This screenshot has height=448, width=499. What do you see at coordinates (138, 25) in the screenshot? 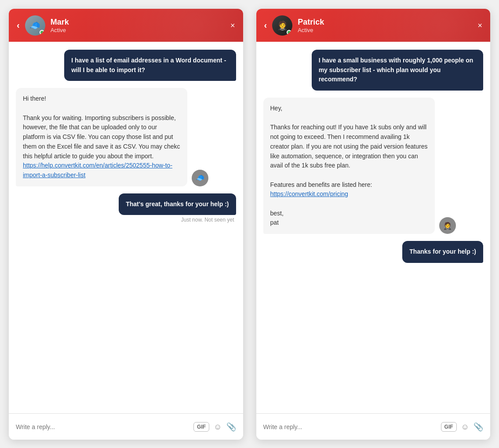
I see `header-info: Mark Active` at bounding box center [138, 25].